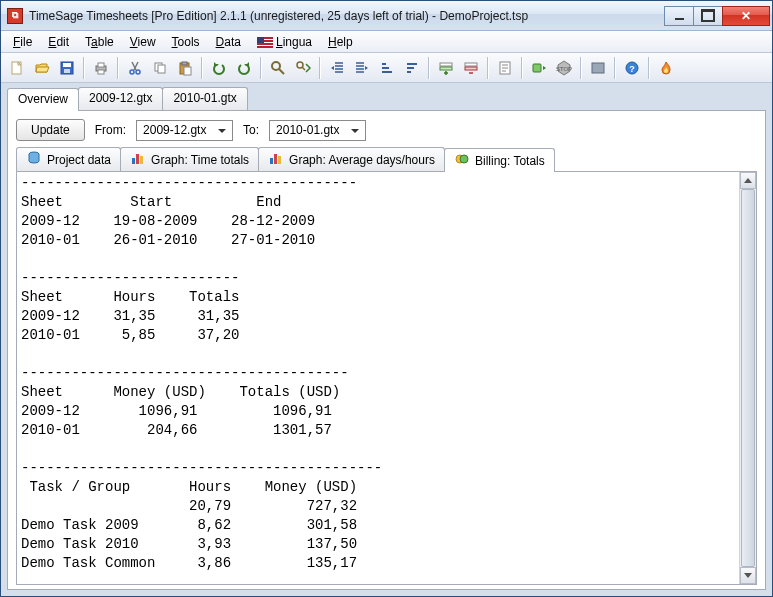  I want to click on sort-desc-icon, so click(412, 68).